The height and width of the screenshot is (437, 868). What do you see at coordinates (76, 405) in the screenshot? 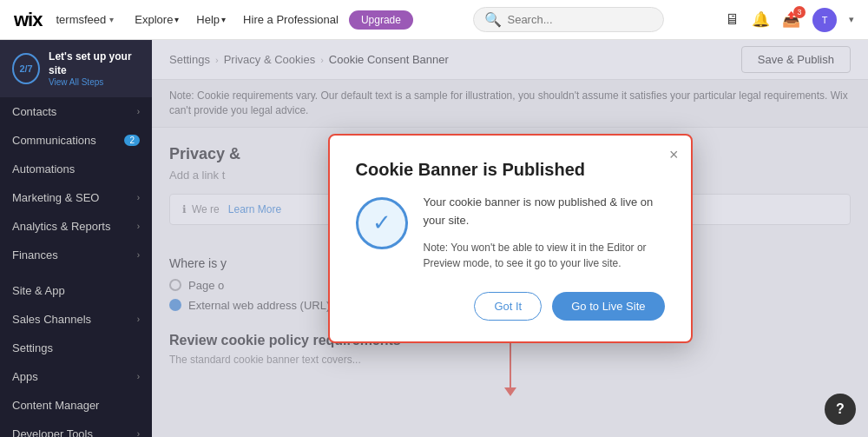
I see `sidebar-item-content: Content Manager` at bounding box center [76, 405].